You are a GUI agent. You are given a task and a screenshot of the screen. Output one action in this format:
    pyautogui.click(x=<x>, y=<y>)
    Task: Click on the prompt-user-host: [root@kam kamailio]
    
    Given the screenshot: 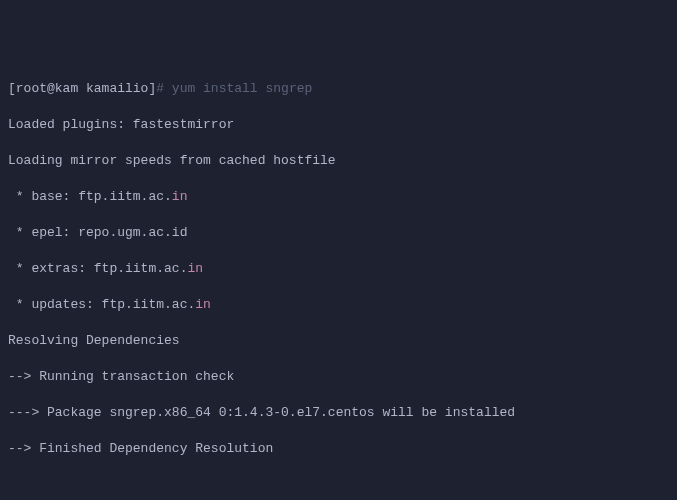 What is the action you would take?
    pyautogui.click(x=82, y=88)
    